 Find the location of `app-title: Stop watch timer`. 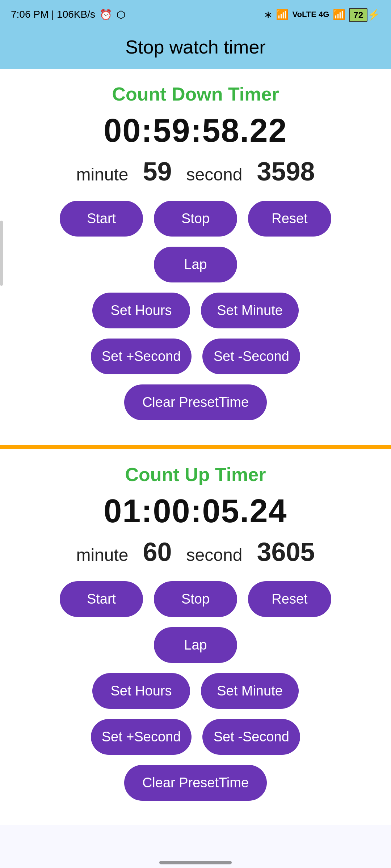

app-title: Stop watch timer is located at coordinates (196, 47).